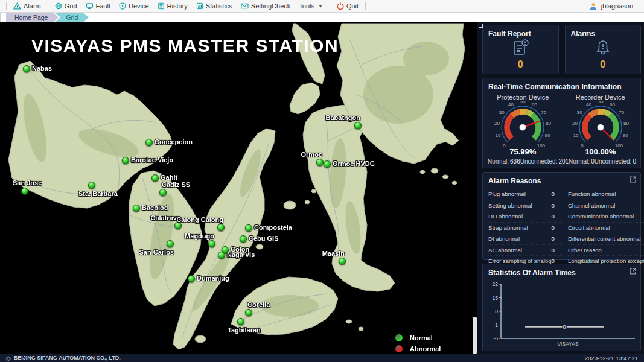  What do you see at coordinates (322, 17) in the screenshot?
I see `tab-bar: Home Page Grid` at bounding box center [322, 17].